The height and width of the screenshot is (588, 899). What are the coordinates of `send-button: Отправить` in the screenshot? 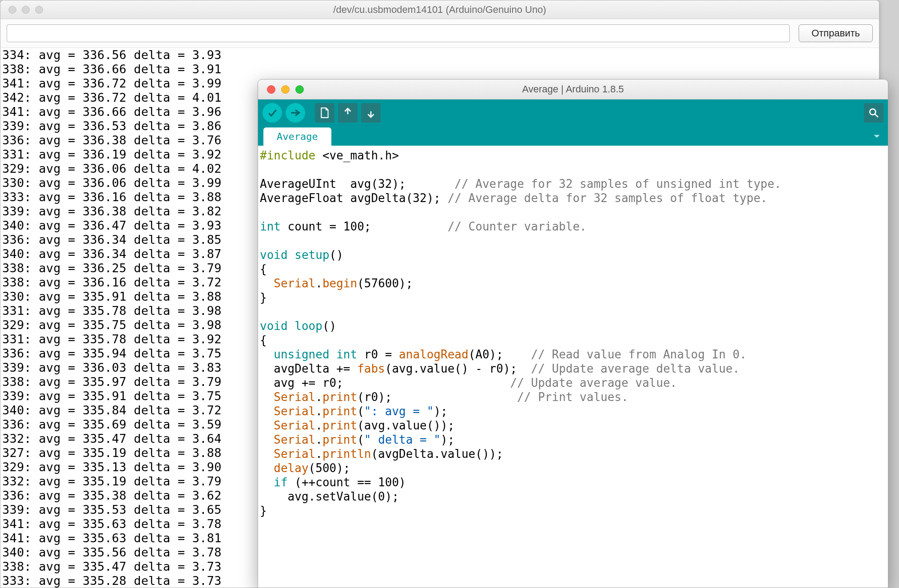 It's located at (836, 33).